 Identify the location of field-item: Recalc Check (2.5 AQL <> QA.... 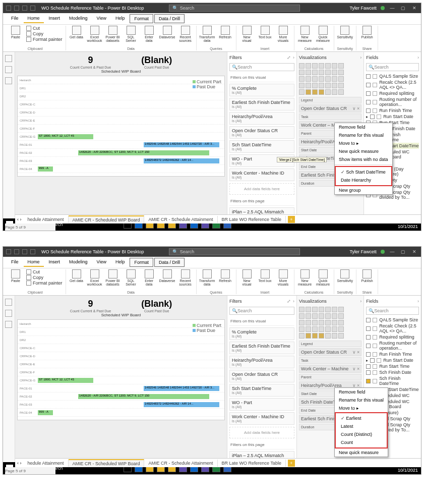
(392, 85).